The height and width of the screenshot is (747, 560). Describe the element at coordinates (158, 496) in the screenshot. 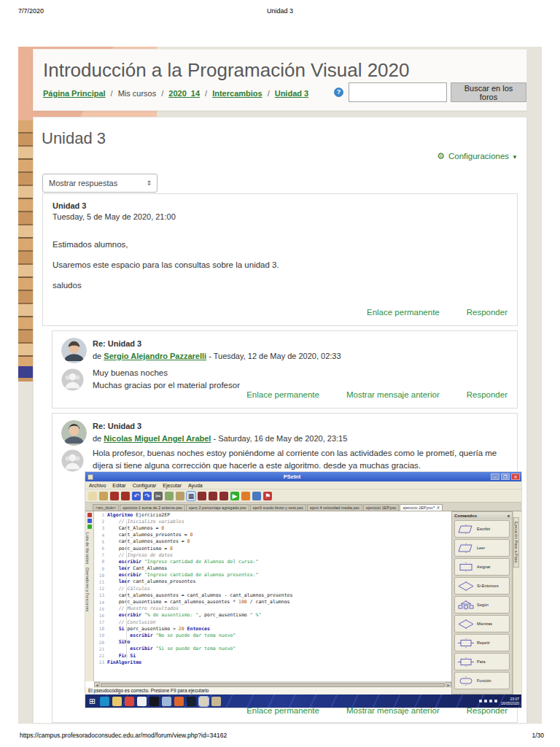

I see `cut-icon: ✂` at that location.